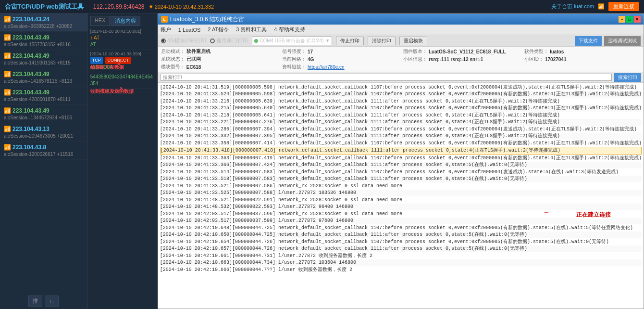 Image resolution: width=644 pixels, height=309 pixels. Describe the element at coordinates (294, 59) in the screenshot. I see `network2-label: 当前网络：` at that location.